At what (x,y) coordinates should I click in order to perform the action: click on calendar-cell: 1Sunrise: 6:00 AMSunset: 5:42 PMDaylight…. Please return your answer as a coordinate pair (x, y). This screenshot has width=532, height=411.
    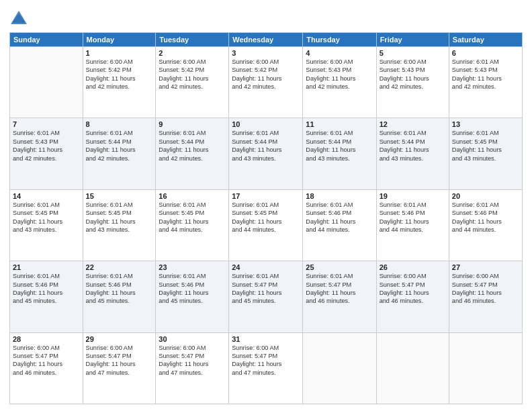
    Looking at the image, I should click on (120, 83).